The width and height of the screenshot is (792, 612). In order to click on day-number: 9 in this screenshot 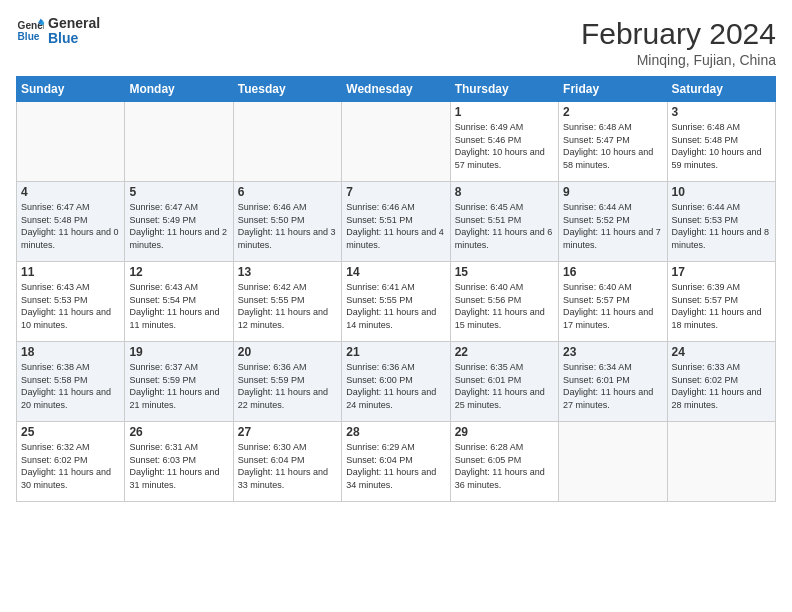, I will do `click(612, 192)`.